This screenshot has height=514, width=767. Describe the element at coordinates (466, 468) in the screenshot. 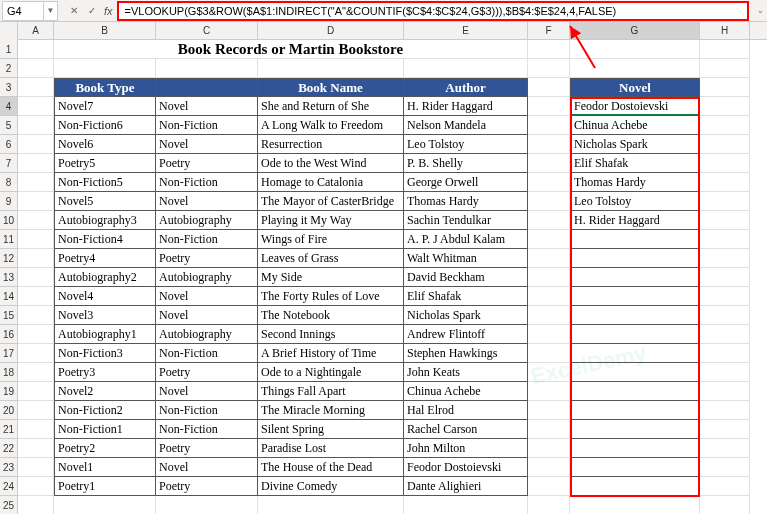

I see `cell: Feodor Dostoievski` at that location.